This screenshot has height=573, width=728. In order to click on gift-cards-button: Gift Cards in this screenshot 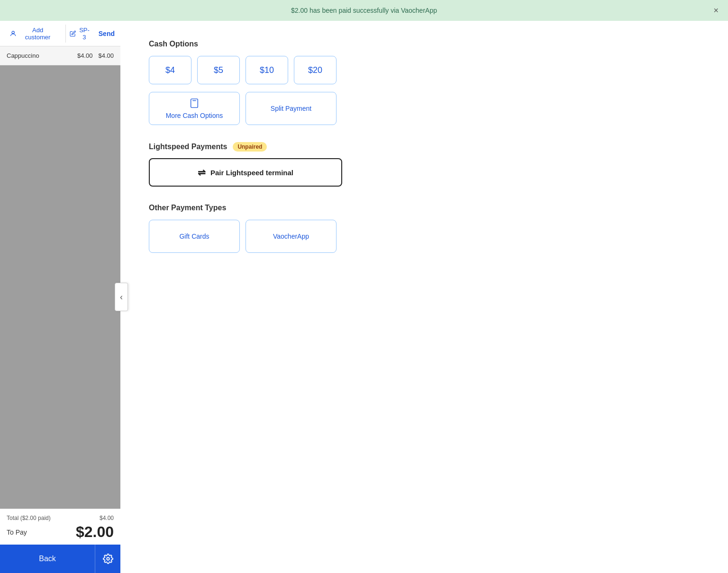, I will do `click(194, 236)`.